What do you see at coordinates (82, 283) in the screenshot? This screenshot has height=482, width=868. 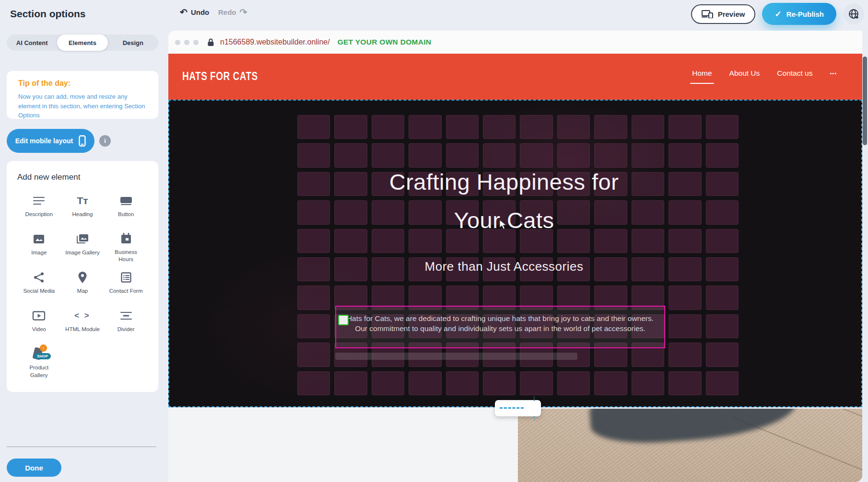 I see `element-map: Map` at bounding box center [82, 283].